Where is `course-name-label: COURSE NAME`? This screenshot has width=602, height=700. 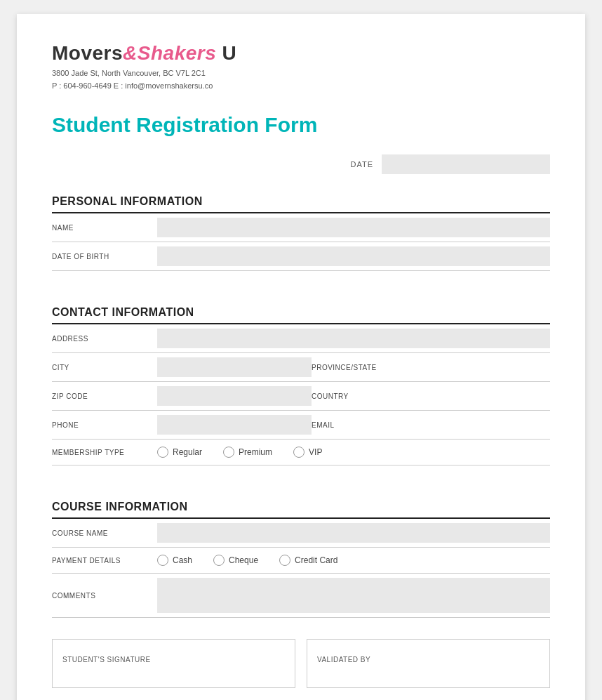 course-name-label: COURSE NAME is located at coordinates (105, 534).